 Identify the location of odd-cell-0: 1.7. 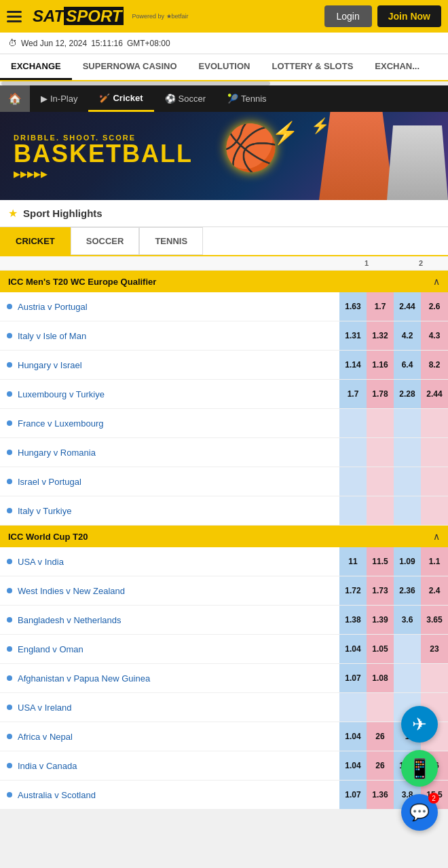
(353, 394).